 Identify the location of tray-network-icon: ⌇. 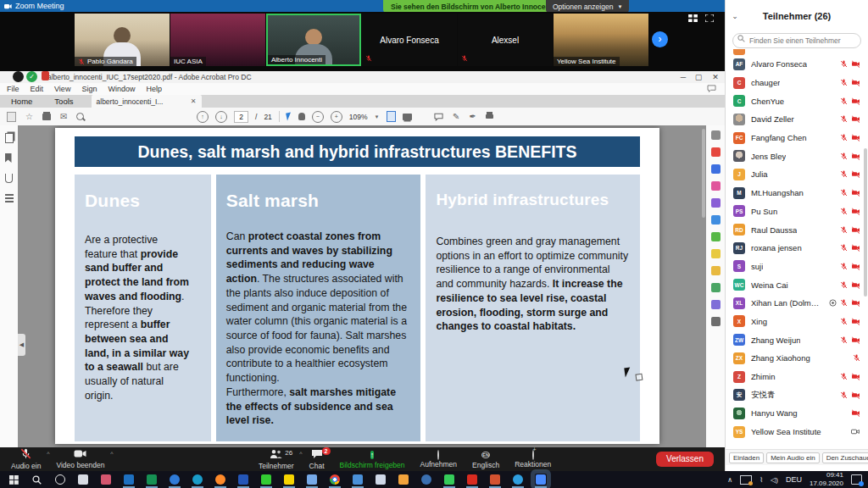
(761, 480).